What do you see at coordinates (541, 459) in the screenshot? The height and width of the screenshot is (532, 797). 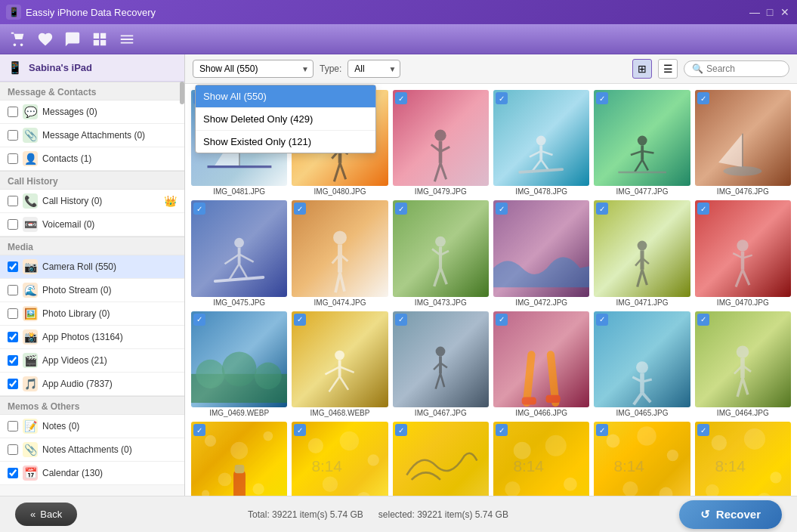 I see `photo-item: 8:14 ✓ IMG_0460.JPG` at bounding box center [541, 459].